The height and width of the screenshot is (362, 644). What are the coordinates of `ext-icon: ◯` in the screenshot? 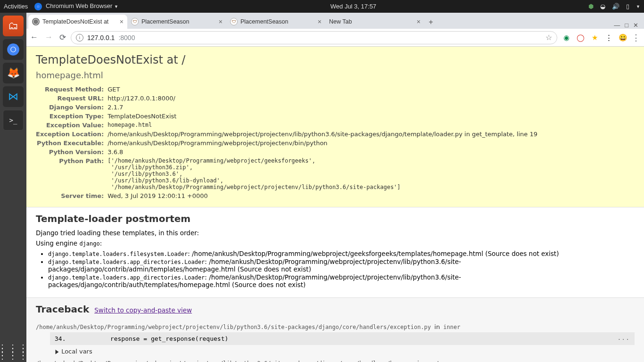 It's located at (580, 38).